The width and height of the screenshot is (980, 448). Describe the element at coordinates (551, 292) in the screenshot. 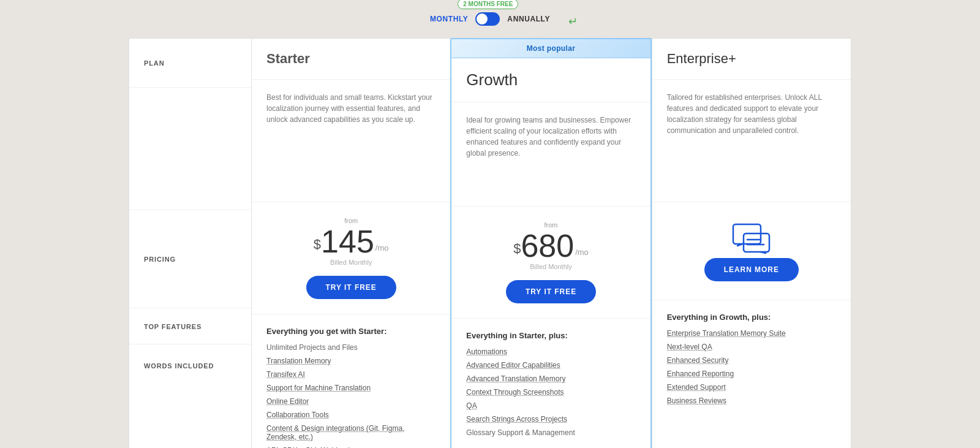

I see `growth-cta-button: TRY IT FREE` at that location.